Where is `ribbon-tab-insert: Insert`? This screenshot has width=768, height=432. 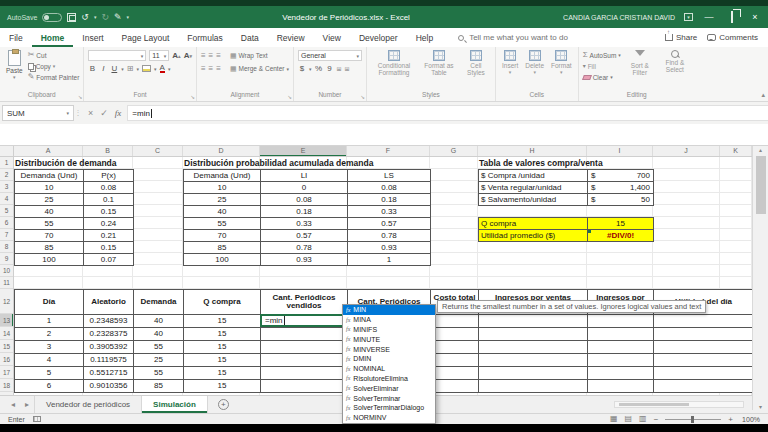 ribbon-tab-insert: Insert is located at coordinates (92, 38).